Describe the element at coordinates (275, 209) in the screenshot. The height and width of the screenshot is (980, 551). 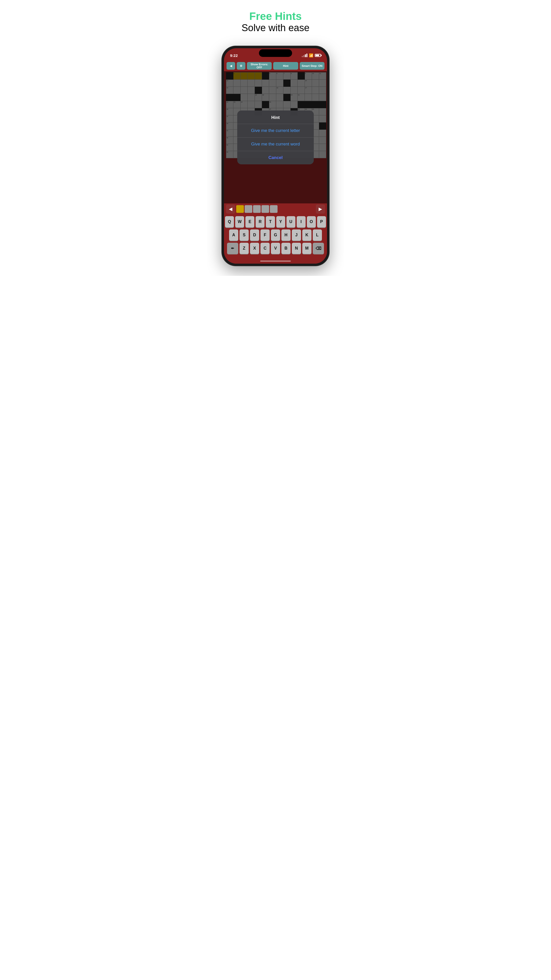
I see `word-bar: ◀ ▶` at that location.